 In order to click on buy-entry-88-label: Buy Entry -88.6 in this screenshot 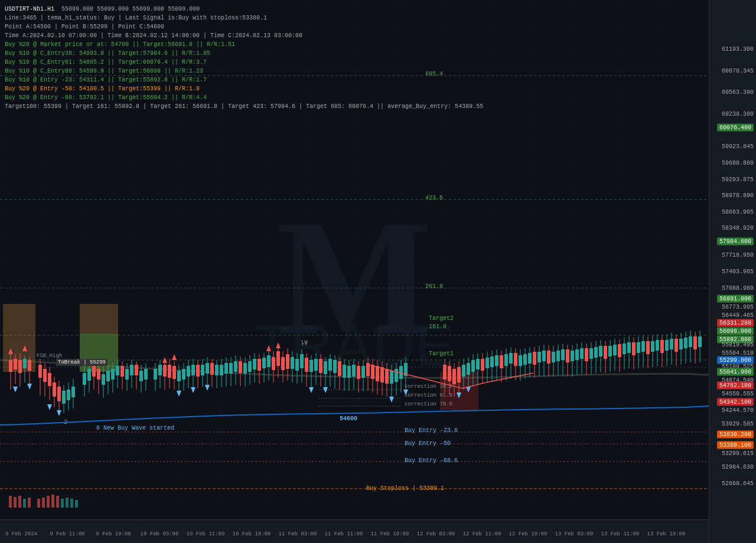, I will do `click(431, 460)`.